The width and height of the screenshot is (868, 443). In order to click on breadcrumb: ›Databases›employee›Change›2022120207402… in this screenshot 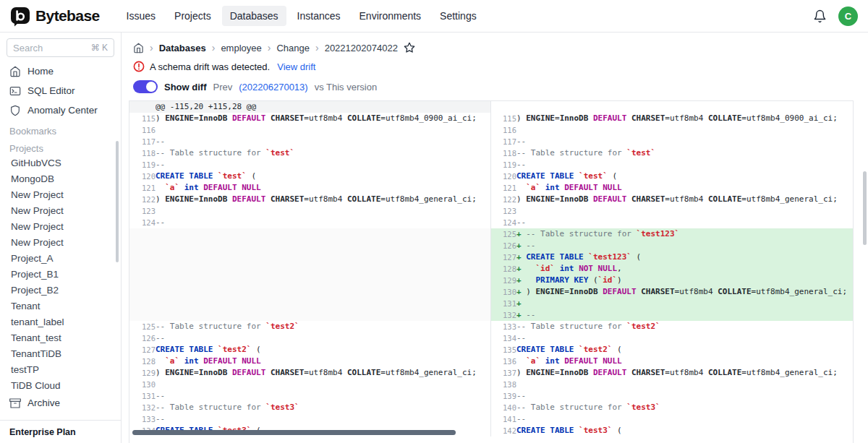, I will do `click(495, 45)`.